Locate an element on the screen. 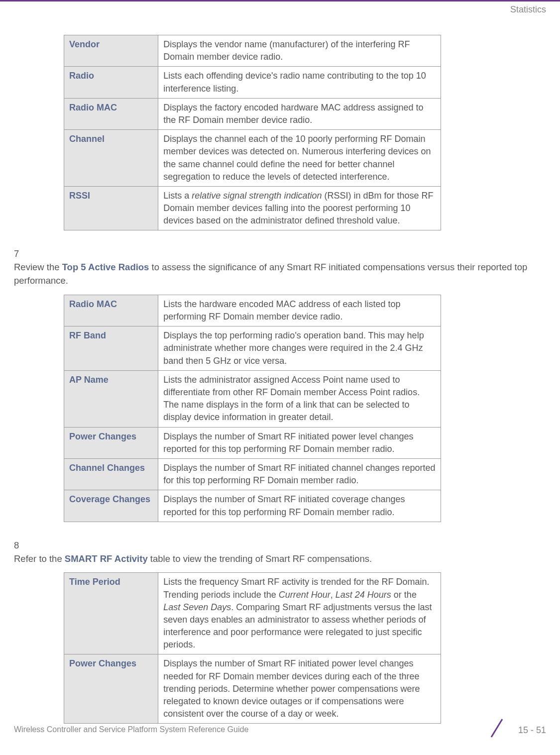  desc-cell: Lists the hardware encoded MAC address o… is located at coordinates (300, 311).